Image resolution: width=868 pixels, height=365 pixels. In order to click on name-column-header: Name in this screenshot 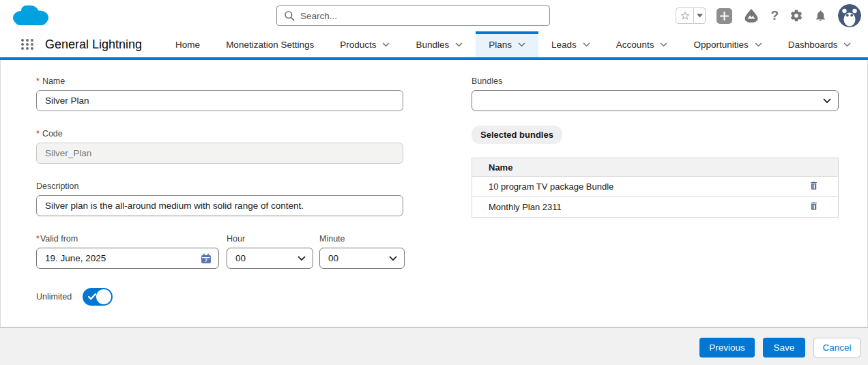, I will do `click(655, 168)`.